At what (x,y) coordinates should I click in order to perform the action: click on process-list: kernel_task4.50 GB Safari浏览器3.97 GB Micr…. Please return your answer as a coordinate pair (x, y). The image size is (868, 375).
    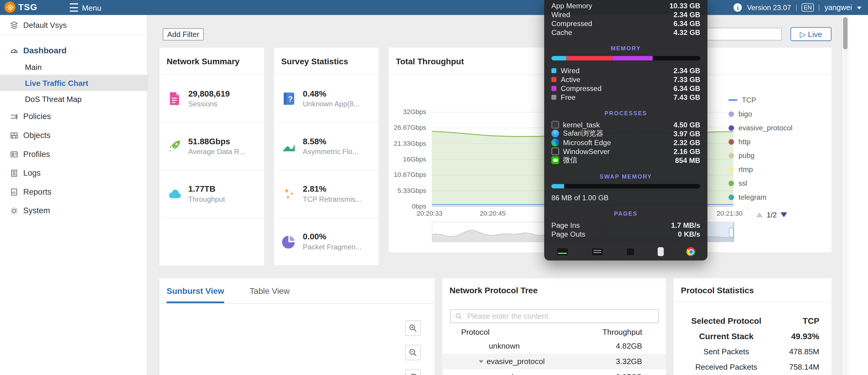
    Looking at the image, I should click on (626, 142).